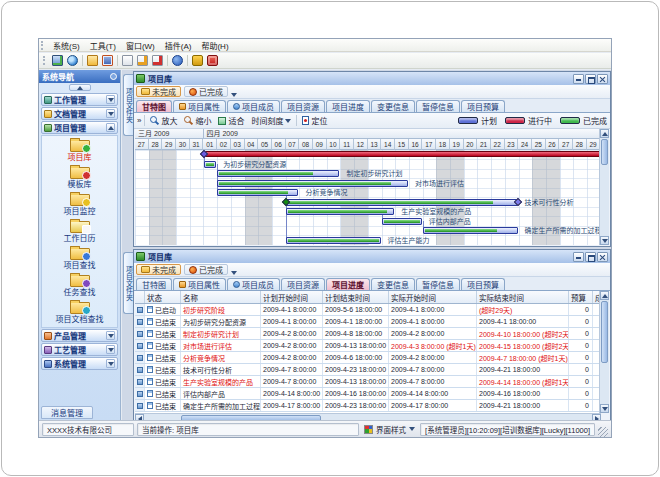 The image size is (660, 477). I want to click on sidebar-item-0: 项目库, so click(80, 150).